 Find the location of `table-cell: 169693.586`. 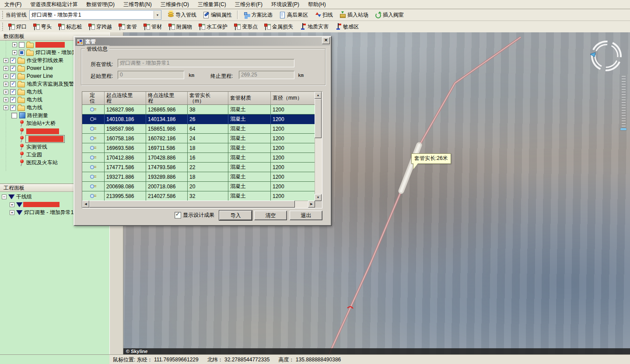

table-cell: 169693.586 is located at coordinates (125, 148).